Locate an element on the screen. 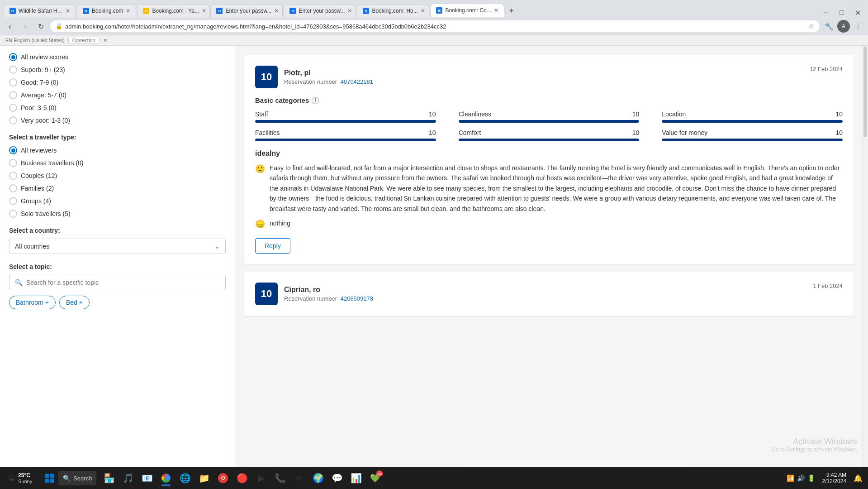  taskbar-app-web: 🌍 is located at coordinates (318, 475).